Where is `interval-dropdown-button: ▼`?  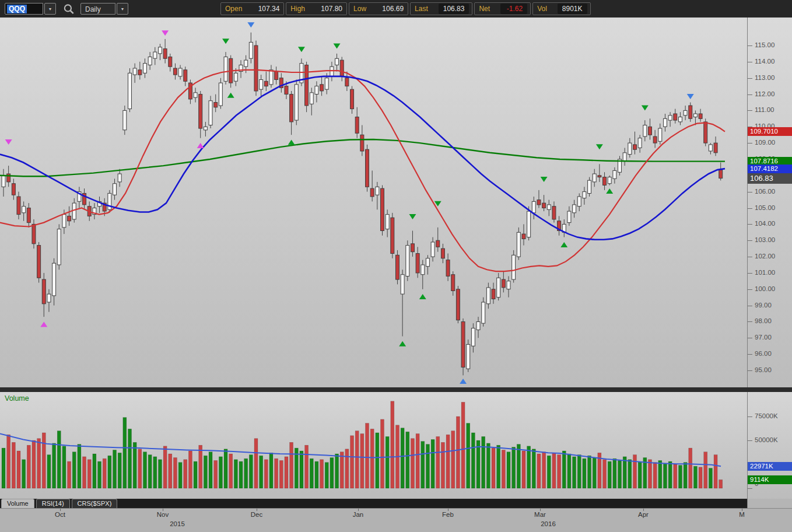 interval-dropdown-button: ▼ is located at coordinates (122, 9).